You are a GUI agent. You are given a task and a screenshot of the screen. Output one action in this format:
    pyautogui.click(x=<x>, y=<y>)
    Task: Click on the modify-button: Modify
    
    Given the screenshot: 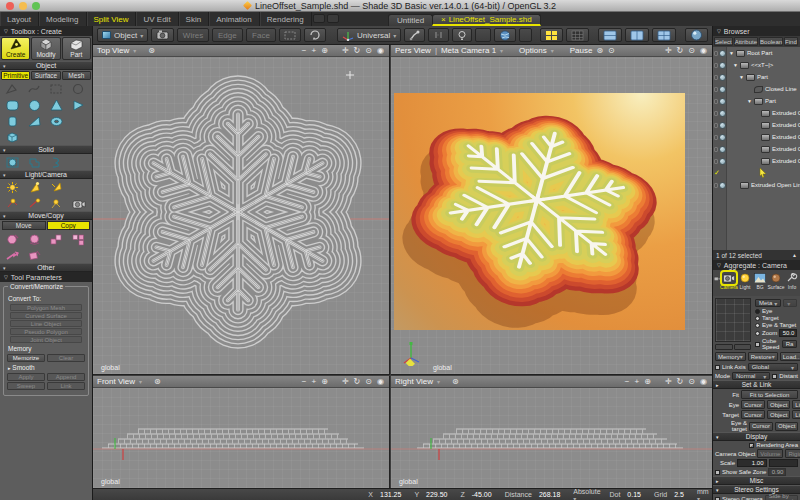 What is the action you would take?
    pyautogui.click(x=46, y=48)
    